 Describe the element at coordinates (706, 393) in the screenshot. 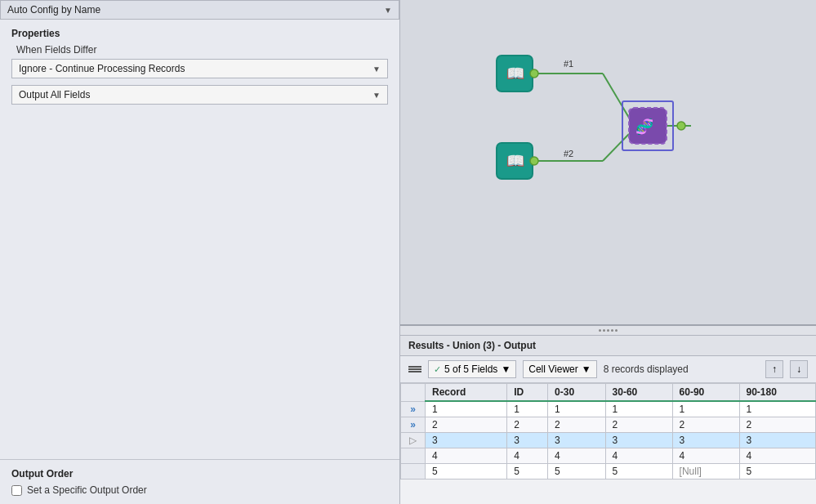

I see `col-60-90: 60-90` at that location.